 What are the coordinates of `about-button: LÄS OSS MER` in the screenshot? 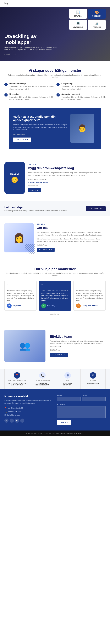 It's located at (46, 250).